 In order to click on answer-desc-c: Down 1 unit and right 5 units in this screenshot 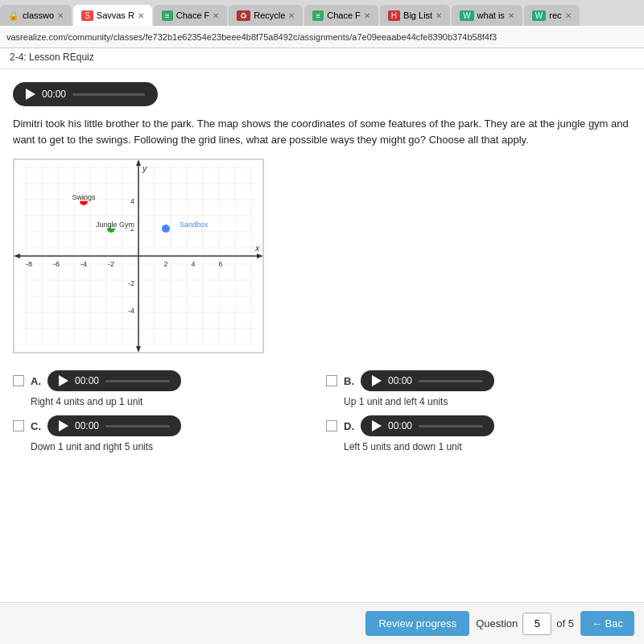, I will do `click(166, 447)`.